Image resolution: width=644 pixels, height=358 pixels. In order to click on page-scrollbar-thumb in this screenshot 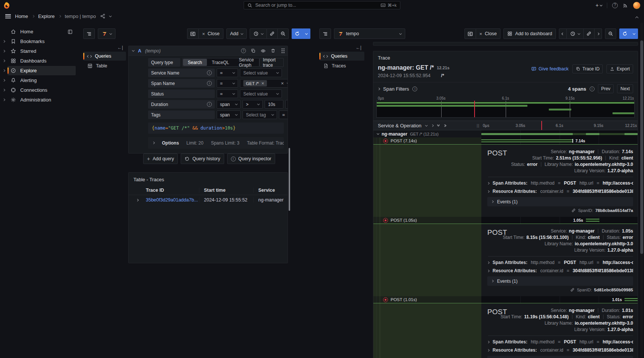, I will do `click(642, 147)`.